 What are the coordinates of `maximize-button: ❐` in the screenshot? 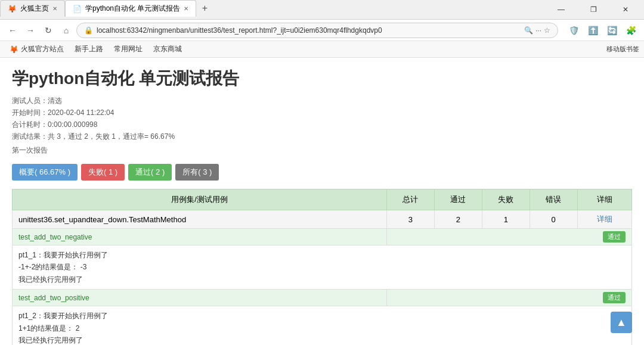 It's located at (593, 10).